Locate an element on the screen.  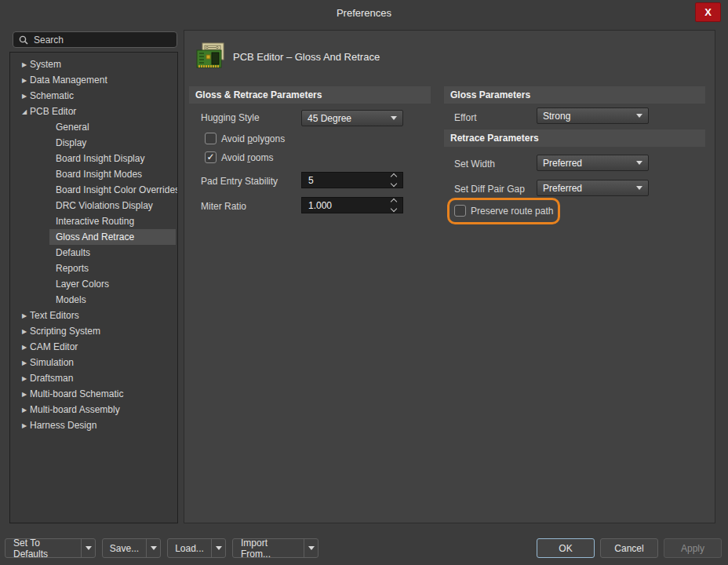
section-retrace-parameters: Retrace Parameters is located at coordinates (574, 138).